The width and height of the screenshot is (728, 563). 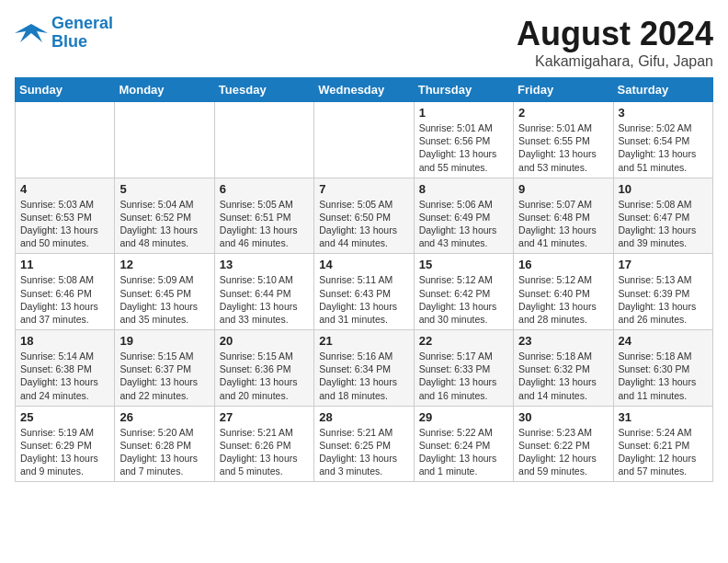 I want to click on day-info: Sunrise: 5:20 AM Sunset: 6:28 PM Dayligh…, so click(x=164, y=453).